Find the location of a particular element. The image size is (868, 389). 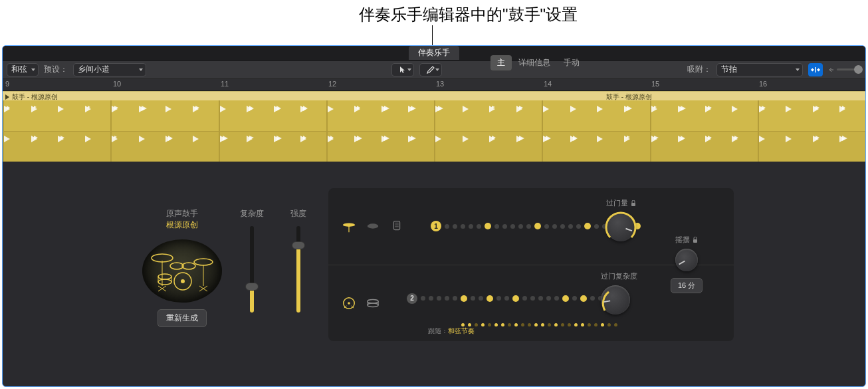

fill-amount-knob is located at coordinates (621, 227).